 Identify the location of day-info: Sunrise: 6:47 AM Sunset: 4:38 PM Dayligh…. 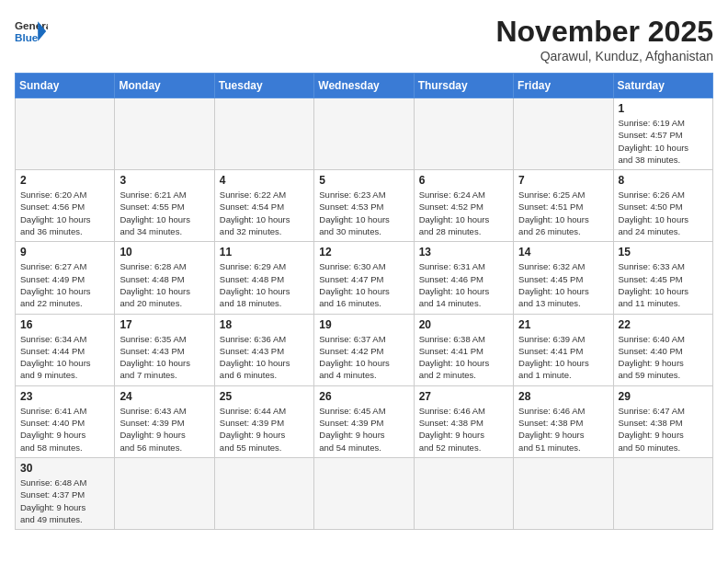
(664, 429).